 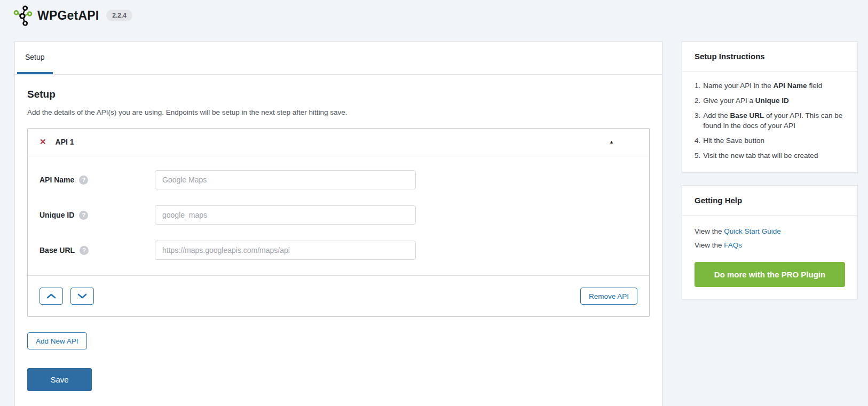 What do you see at coordinates (338, 215) in the screenshot?
I see `field-row-unique-id: Unique ID ?` at bounding box center [338, 215].